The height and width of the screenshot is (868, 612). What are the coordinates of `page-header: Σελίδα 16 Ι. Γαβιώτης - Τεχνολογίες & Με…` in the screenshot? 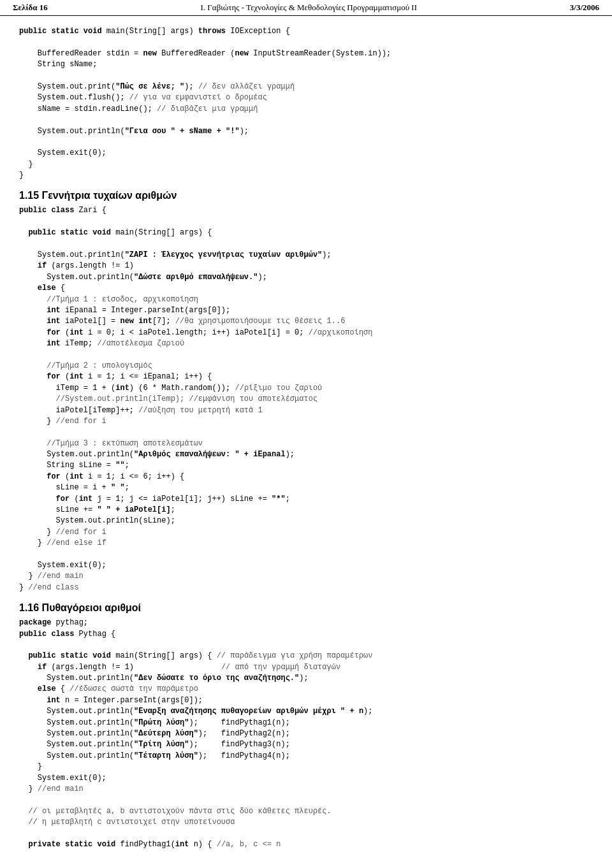 It's located at (306, 8).